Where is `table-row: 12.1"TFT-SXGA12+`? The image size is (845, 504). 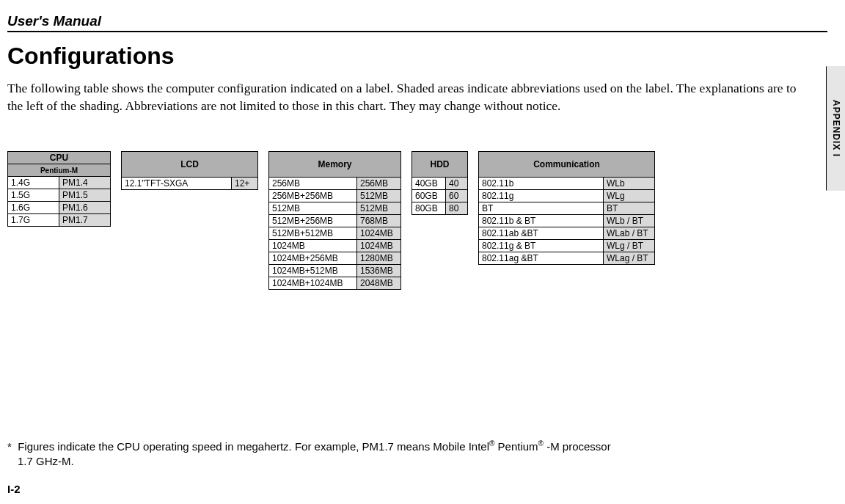 table-row: 12.1"TFT-SXGA12+ is located at coordinates (190, 183).